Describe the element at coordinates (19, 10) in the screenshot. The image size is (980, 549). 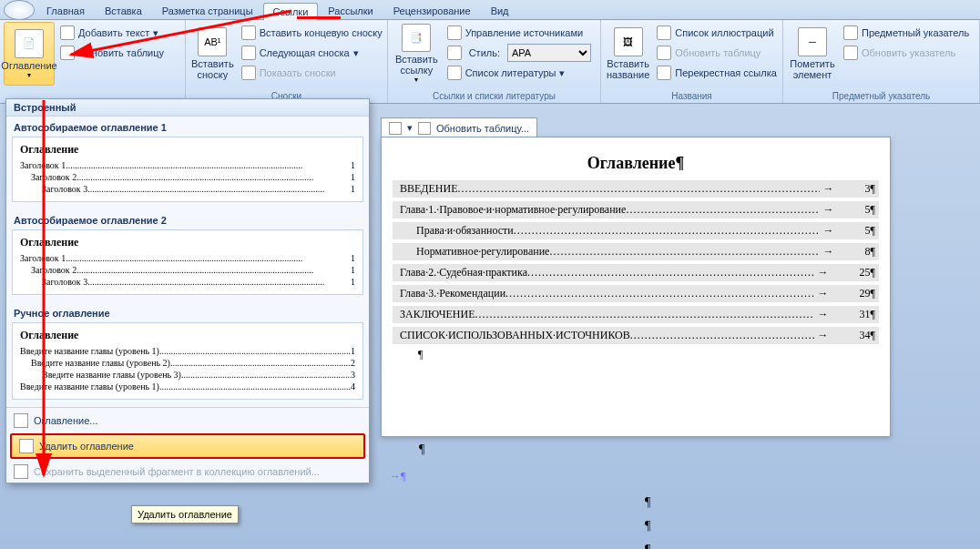
I see `office-button` at that location.